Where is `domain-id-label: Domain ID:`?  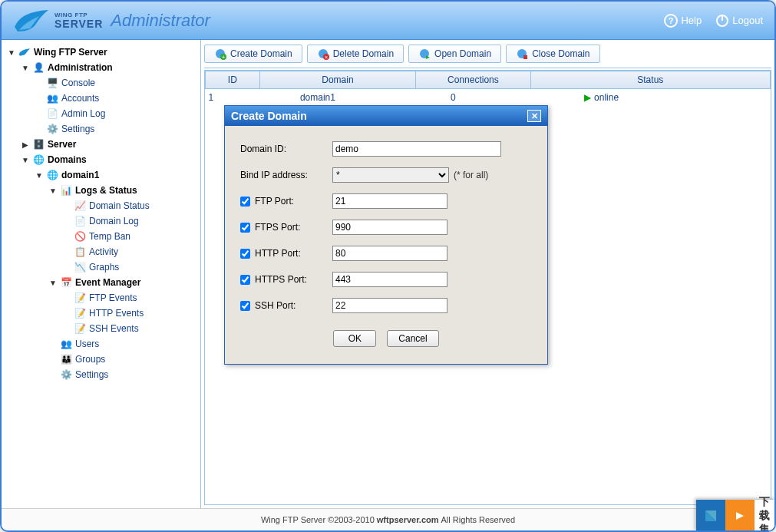 domain-id-label: Domain ID: is located at coordinates (263, 149).